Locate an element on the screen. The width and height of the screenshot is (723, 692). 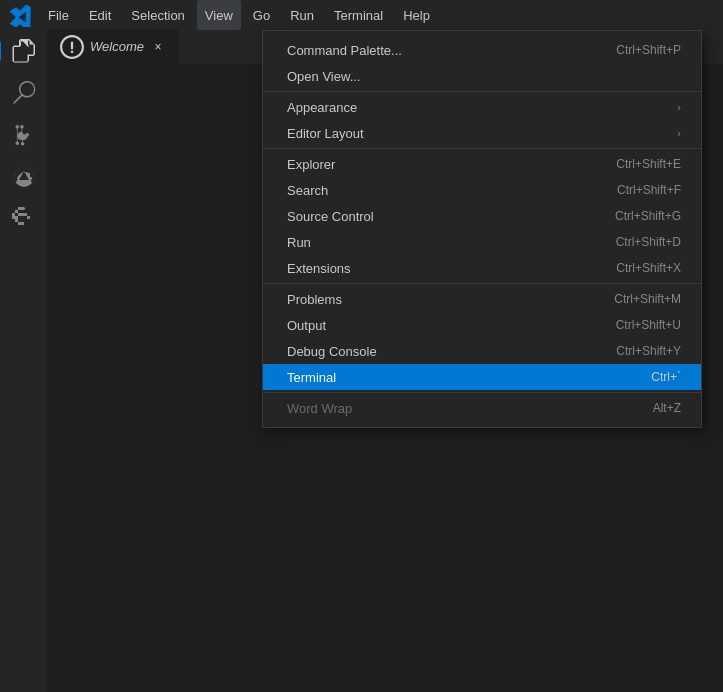
menu-item-word-wrap: Word Wrap Alt+Z is located at coordinates (482, 408).